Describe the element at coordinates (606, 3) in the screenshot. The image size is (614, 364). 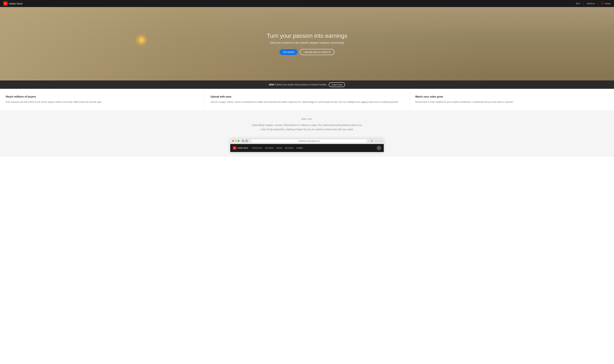
I see `adobe-nav-item: Adobe` at that location.